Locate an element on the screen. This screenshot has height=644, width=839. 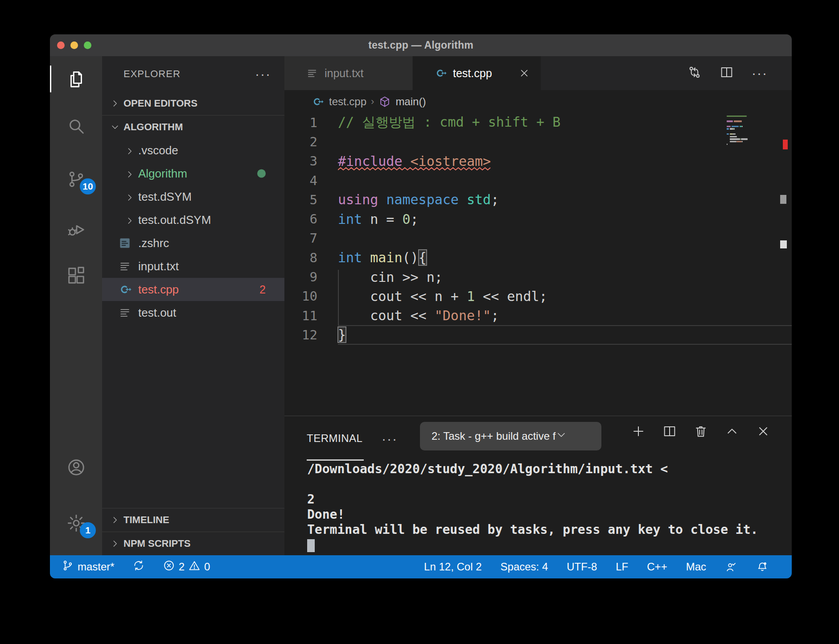
feedback-icon is located at coordinates (731, 567).